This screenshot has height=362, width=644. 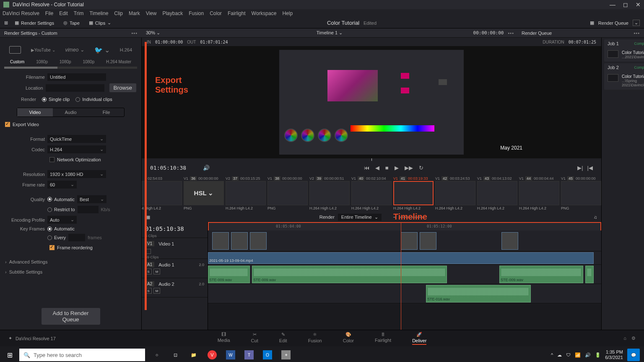 What do you see at coordinates (283, 339) in the screenshot?
I see `page-edit: ✎Edit` at bounding box center [283, 339].